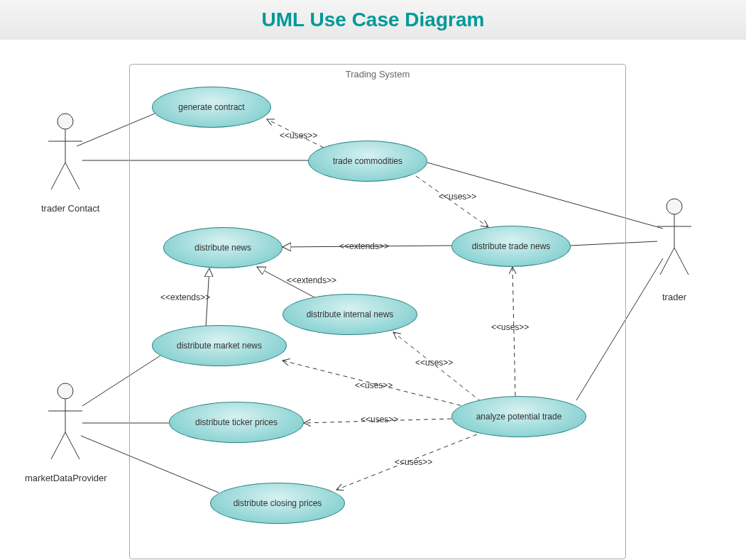 This screenshot has height=560, width=746. What do you see at coordinates (212, 107) in the screenshot?
I see `usecase-label: generate contract` at bounding box center [212, 107].